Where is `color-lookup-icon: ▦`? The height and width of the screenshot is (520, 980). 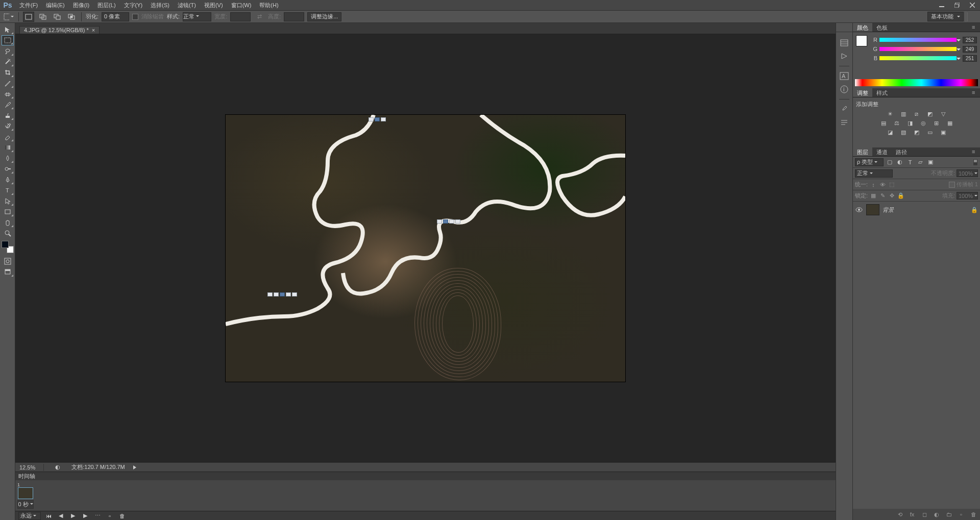 color-lookup-icon: ▦ is located at coordinates (950, 123).